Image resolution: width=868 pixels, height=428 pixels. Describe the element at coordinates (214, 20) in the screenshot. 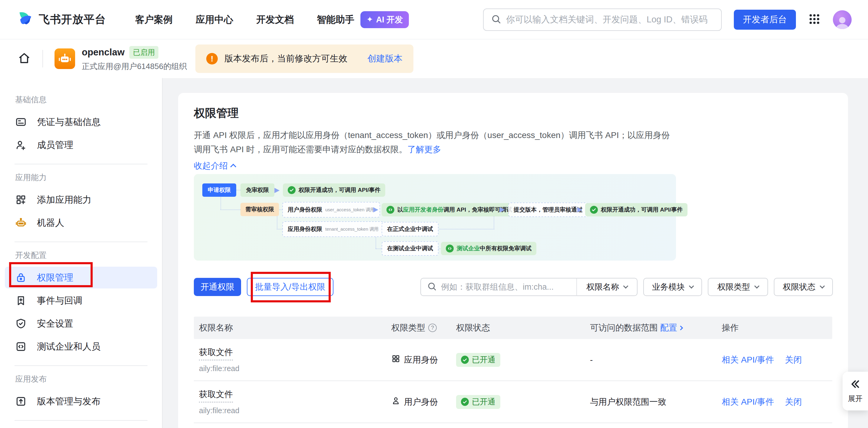

I see `nav-item-appcenter: 应用中心` at that location.